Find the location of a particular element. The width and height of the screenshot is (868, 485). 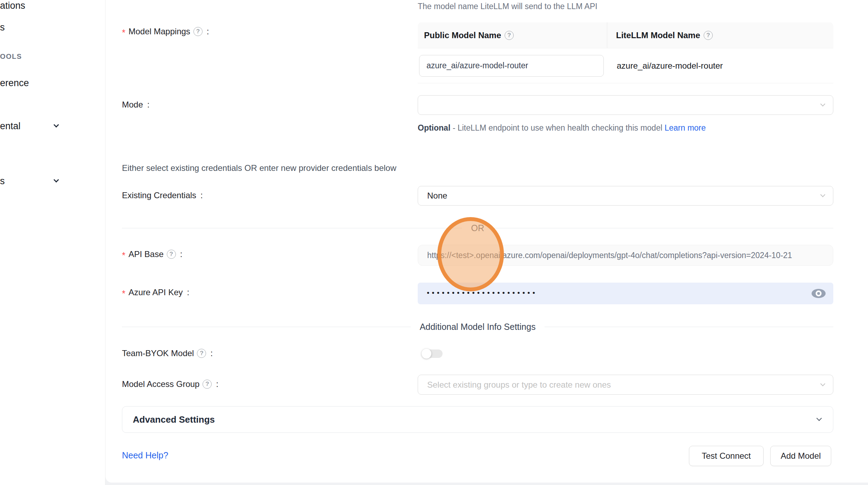

model-access-group-select: Select existing groups or type to create… is located at coordinates (626, 384).